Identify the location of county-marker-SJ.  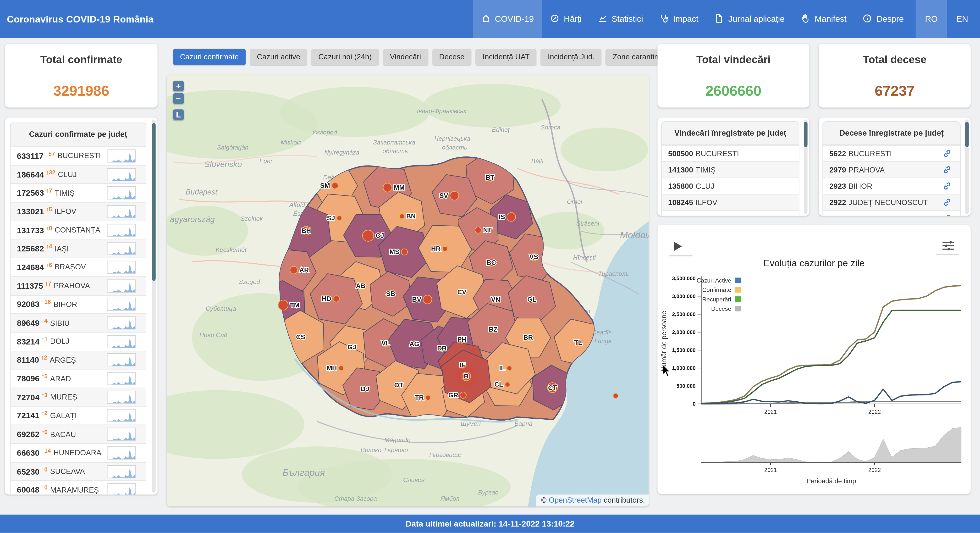
(339, 218).